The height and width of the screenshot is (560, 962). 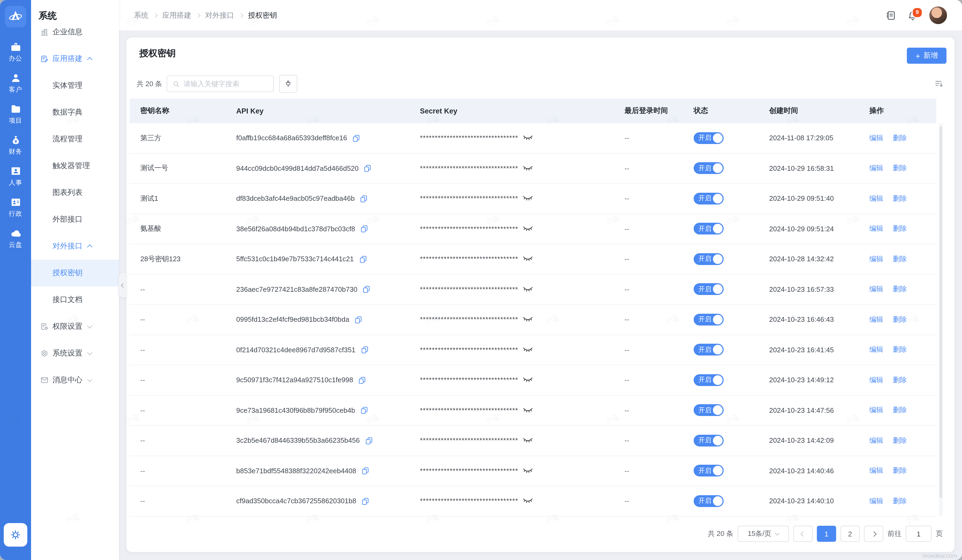 I want to click on scrollbar-thumb, so click(x=941, y=312).